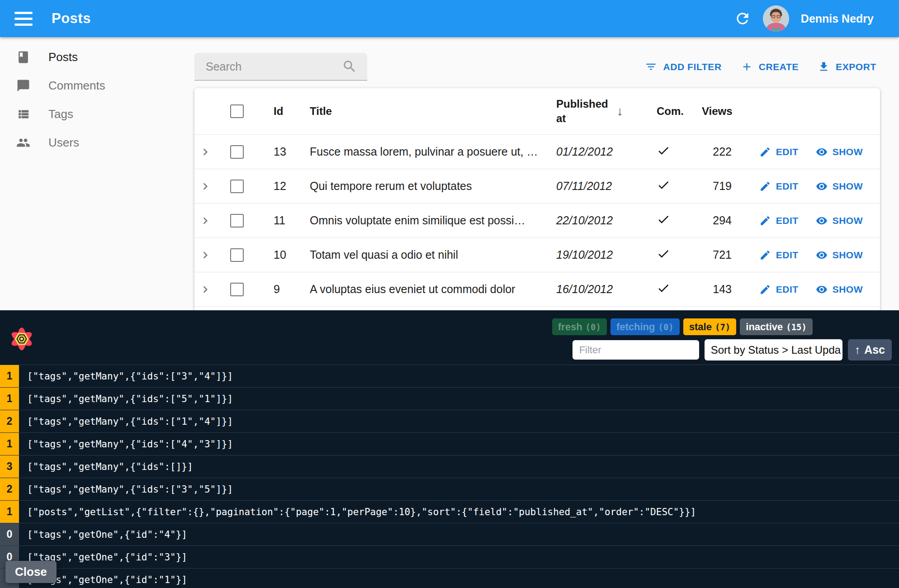 This screenshot has height=588, width=899. I want to click on query-row: 0 ["tags","getOne",{"id":"1"}], so click(450, 578).